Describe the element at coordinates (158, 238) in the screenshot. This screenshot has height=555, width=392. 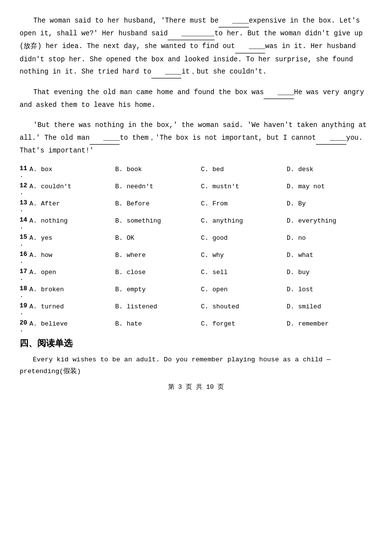
I see `q15-option-b: B. OK` at that location.